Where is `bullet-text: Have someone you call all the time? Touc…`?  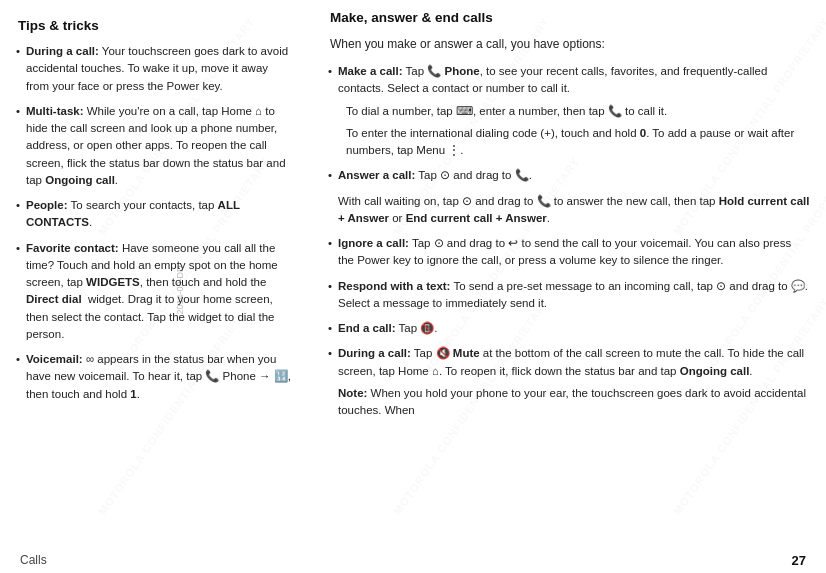
bullet-text: Have someone you call all the time? Touc… is located at coordinates (152, 291).